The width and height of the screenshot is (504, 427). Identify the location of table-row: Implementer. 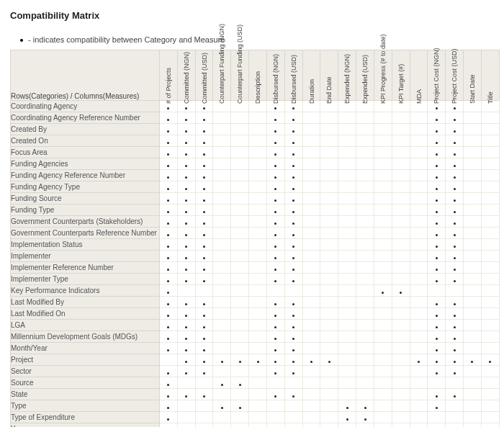
(255, 256).